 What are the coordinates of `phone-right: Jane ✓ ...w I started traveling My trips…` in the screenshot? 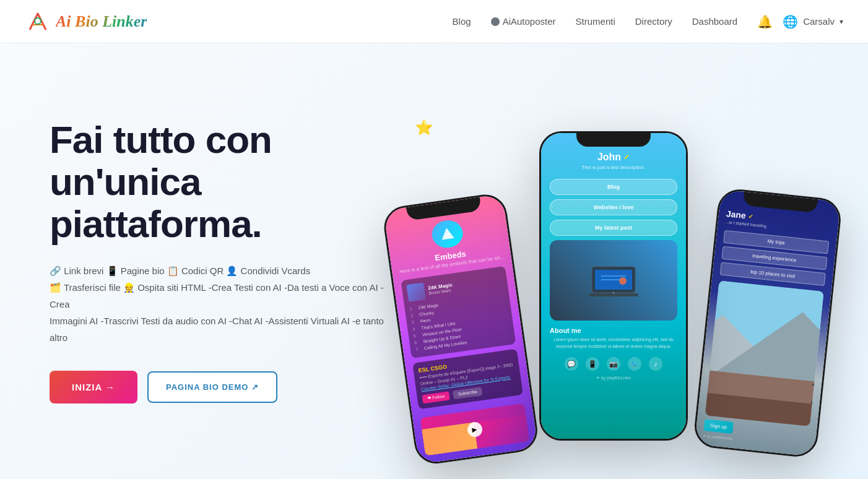 It's located at (768, 323).